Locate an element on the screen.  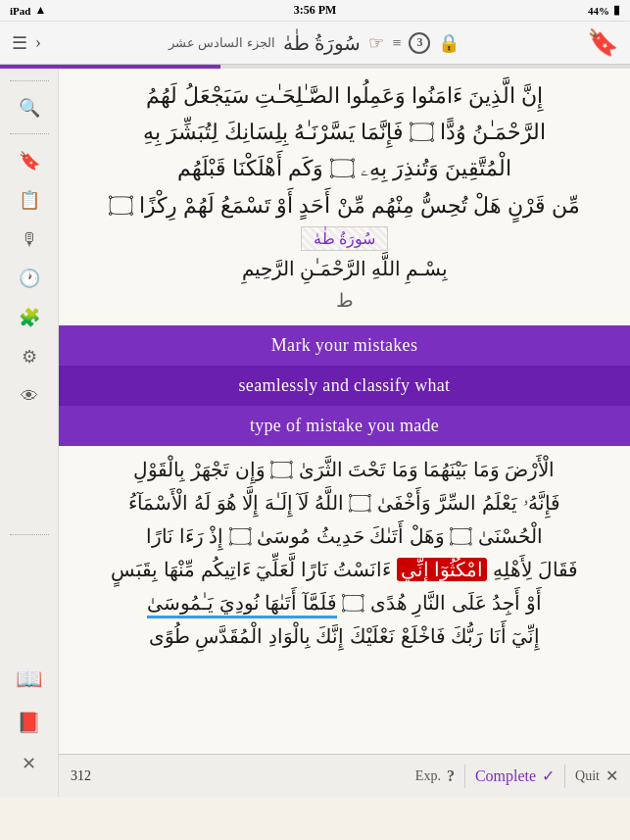
sidebar-item-eye: 👁 is located at coordinates (29, 396).